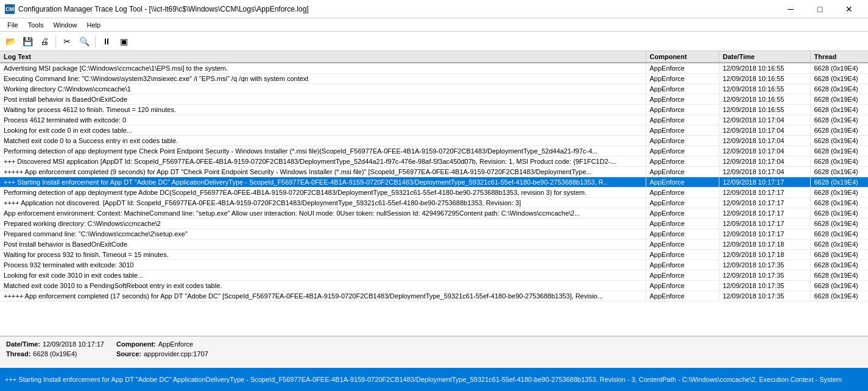 This screenshot has width=868, height=391. Describe the element at coordinates (323, 110) in the screenshot. I see `cell-logtext: Waiting for process 4612 to finish. Time…` at that location.